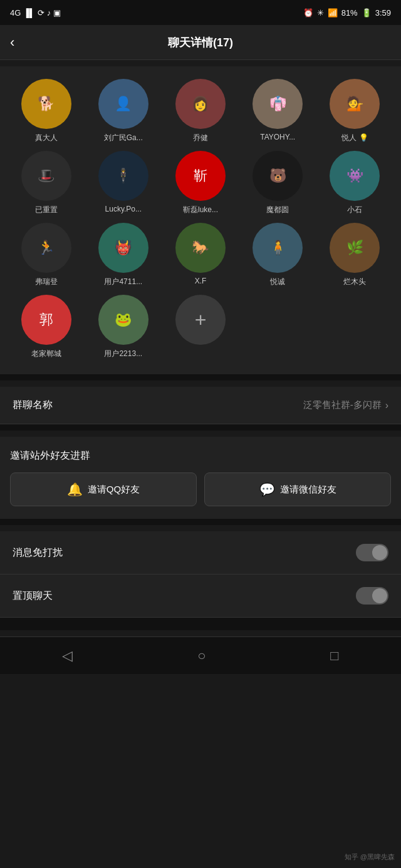 This screenshot has width=401, height=868. What do you see at coordinates (372, 553) in the screenshot?
I see `mute-toggle` at bounding box center [372, 553].